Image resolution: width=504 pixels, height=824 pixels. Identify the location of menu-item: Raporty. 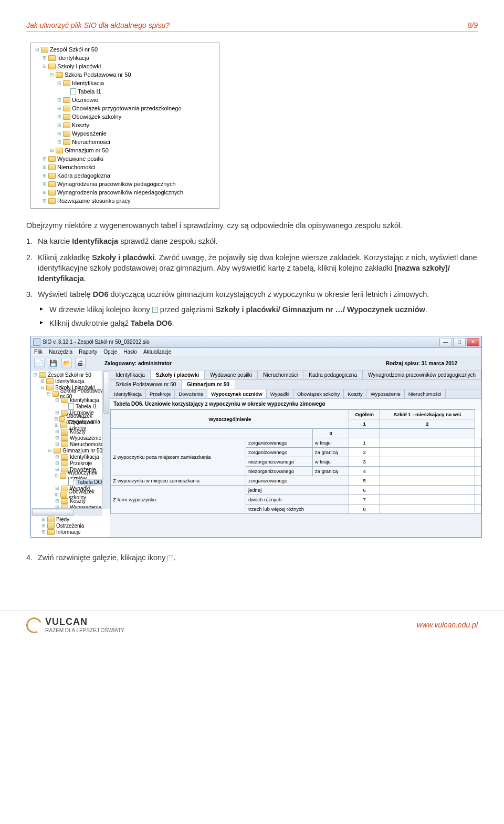
(88, 352).